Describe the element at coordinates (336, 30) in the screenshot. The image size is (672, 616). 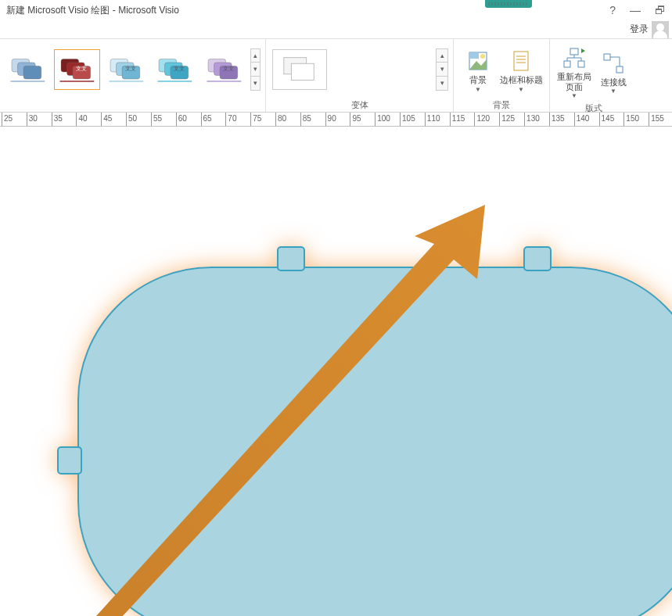
I see `login-row: 登录` at that location.